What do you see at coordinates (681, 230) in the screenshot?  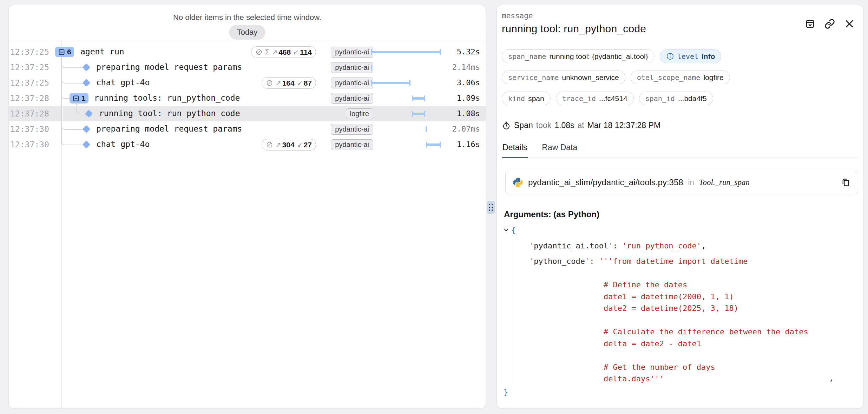 I see `open-brace-row: {` at bounding box center [681, 230].